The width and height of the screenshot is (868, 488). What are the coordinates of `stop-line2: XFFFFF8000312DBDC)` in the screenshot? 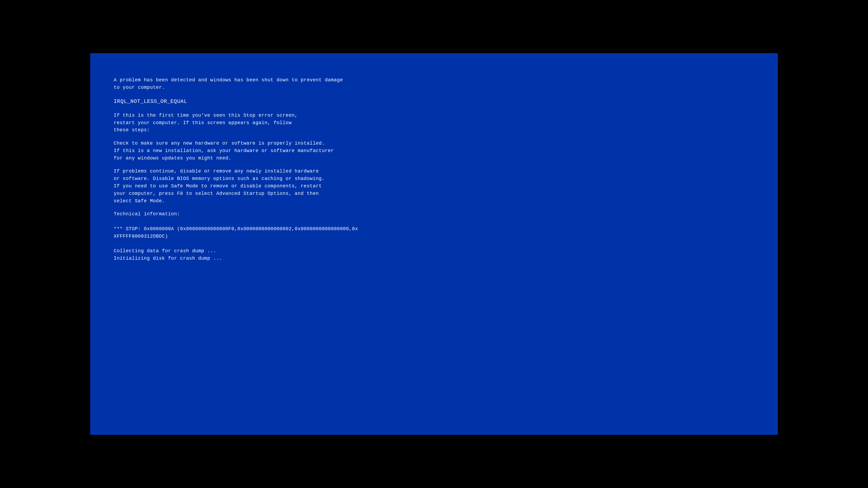 It's located at (434, 236).